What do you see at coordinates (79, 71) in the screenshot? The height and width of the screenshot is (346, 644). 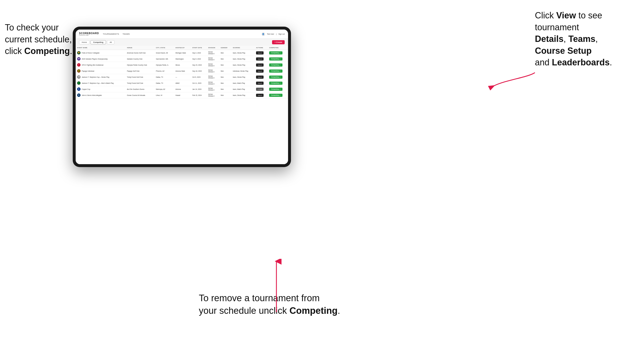 I see `team-logo: 🌵` at bounding box center [79, 71].